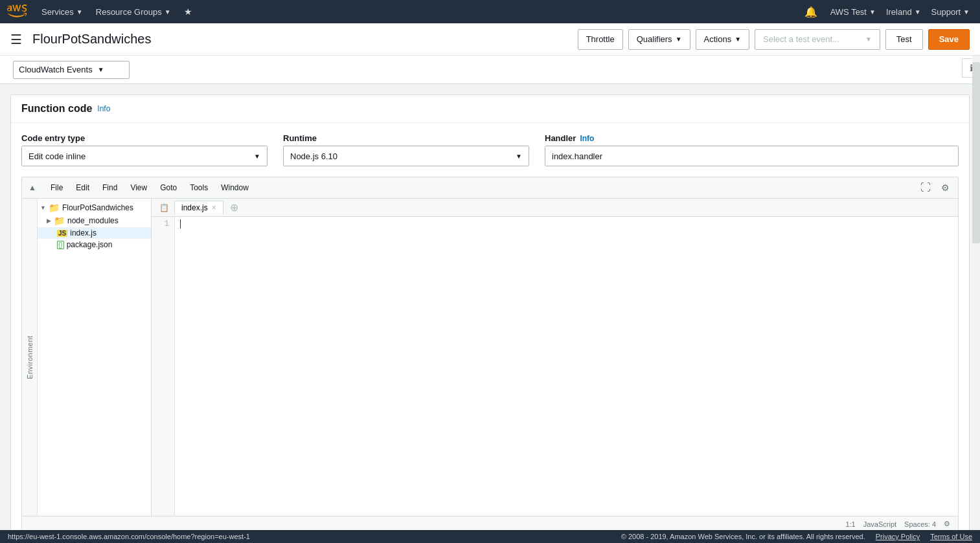 Image resolution: width=980 pixels, height=543 pixels. I want to click on support-caret-icon: ▼, so click(966, 12).